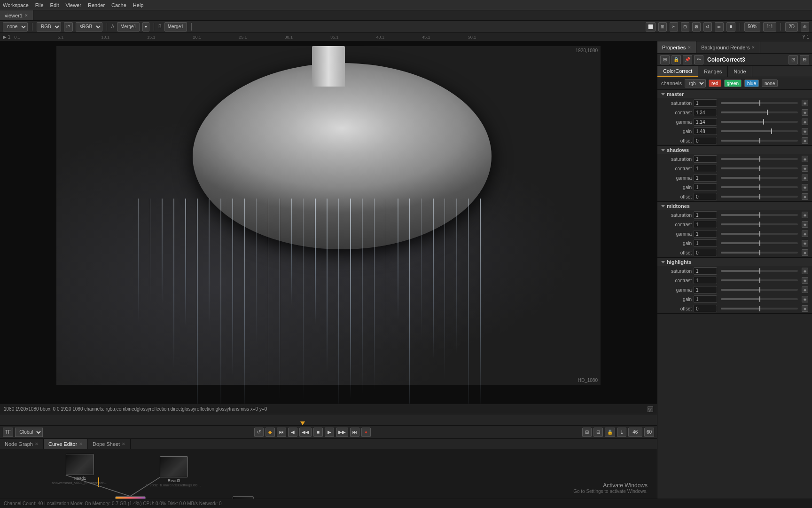  Describe the element at coordinates (733, 83) in the screenshot. I see `channel-g-btn: green` at that location.